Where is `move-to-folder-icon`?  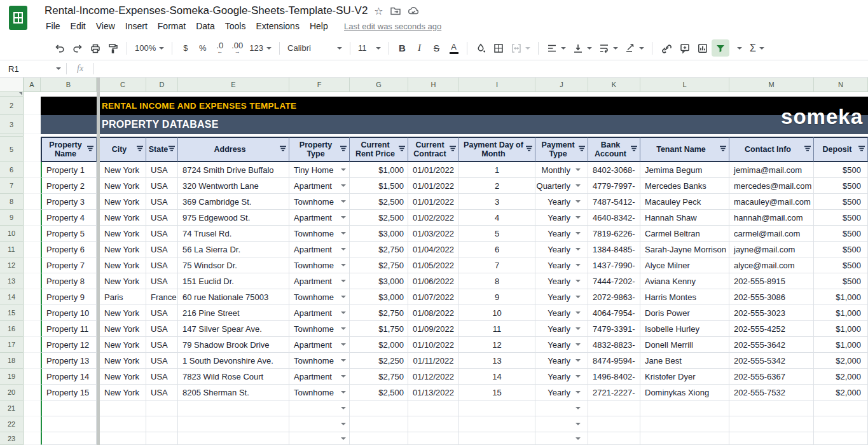
move-to-folder-icon is located at coordinates (396, 11).